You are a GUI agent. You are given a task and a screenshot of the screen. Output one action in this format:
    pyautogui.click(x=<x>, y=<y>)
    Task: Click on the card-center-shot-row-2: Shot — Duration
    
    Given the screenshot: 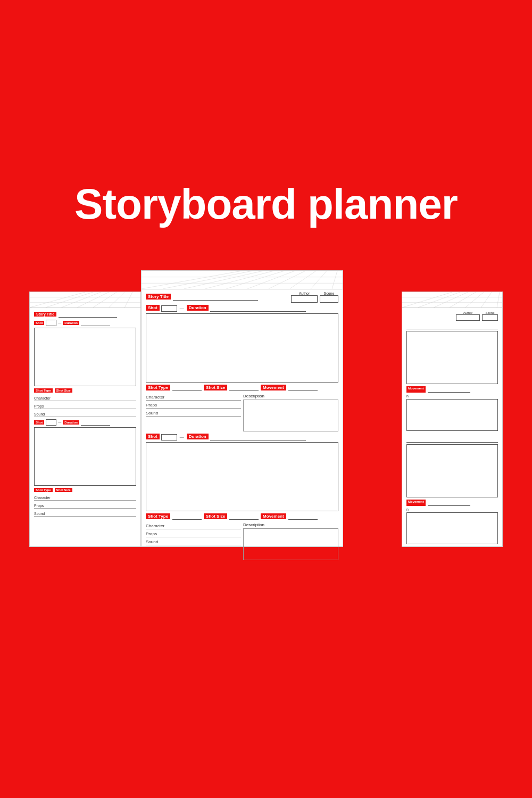 What is the action you would take?
    pyautogui.click(x=242, y=437)
    